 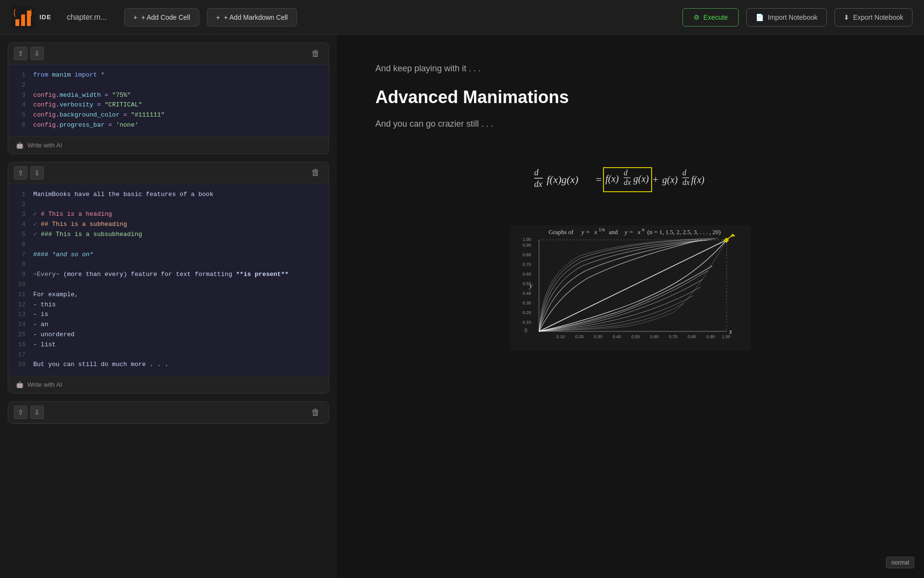 I want to click on add-code-cell-button: + + Add Code Cell, so click(x=162, y=17).